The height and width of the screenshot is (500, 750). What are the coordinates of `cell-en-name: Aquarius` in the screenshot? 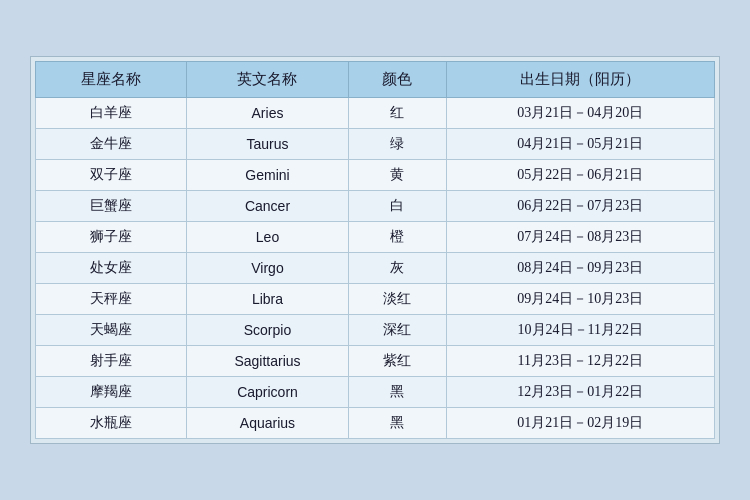 It's located at (268, 424).